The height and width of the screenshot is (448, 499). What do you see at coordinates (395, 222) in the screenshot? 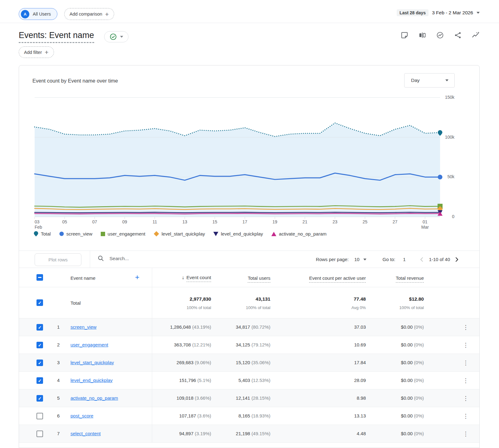
I see `x-axis-tick: 27` at bounding box center [395, 222].